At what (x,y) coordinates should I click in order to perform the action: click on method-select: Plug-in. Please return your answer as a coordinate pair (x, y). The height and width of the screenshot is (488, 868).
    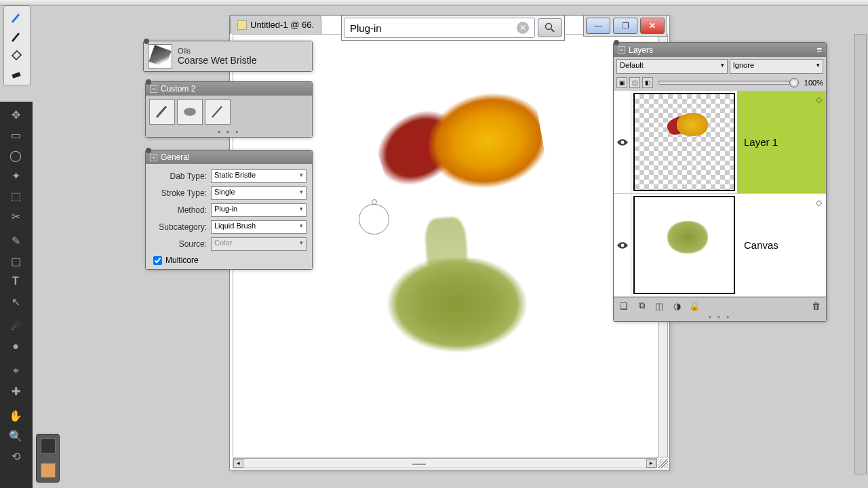
    Looking at the image, I should click on (259, 210).